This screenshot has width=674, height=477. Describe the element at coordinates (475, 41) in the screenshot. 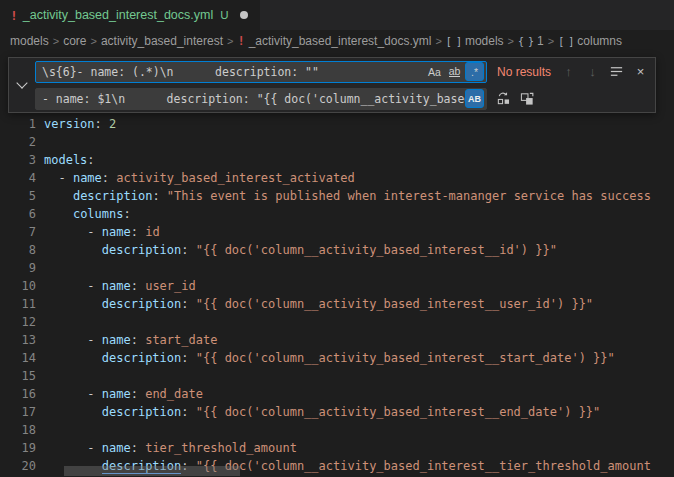

I see `breadcrumb-item-symbol-models: [ ] models` at that location.